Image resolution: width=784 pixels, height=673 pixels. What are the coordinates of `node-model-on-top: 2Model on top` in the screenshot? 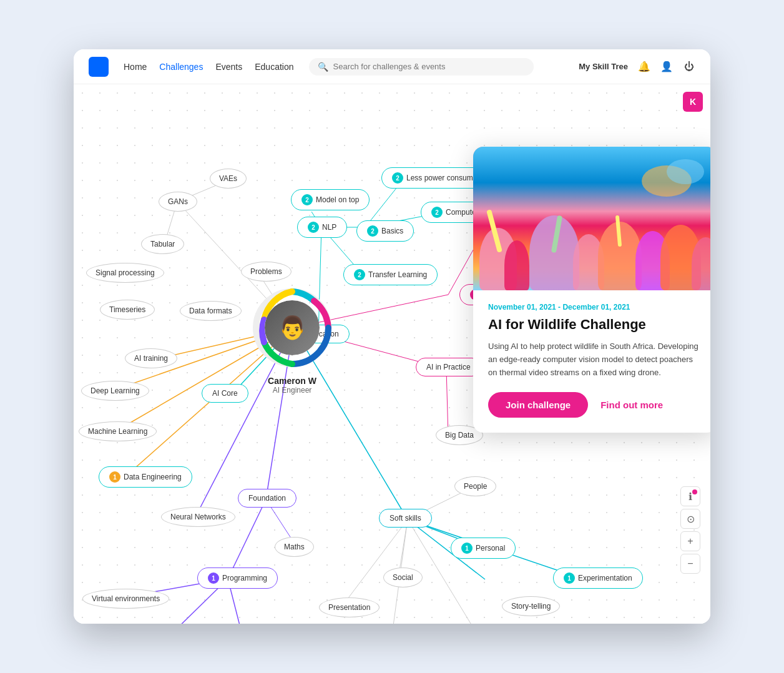 It's located at (330, 200).